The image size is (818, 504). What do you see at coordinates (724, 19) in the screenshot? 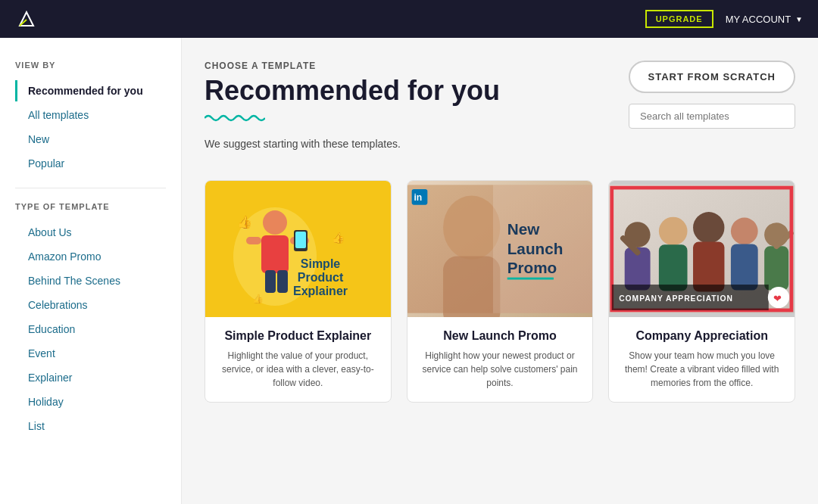
I see `nav-right: UPGRADE MY ACCOUNT ▼` at bounding box center [724, 19].